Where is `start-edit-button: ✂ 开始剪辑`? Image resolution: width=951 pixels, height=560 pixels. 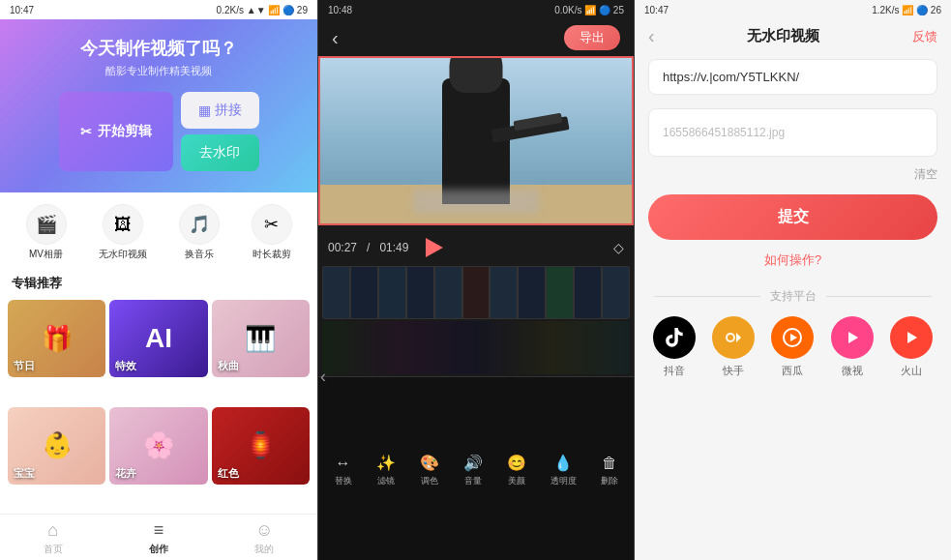 start-edit-button: ✂ 开始剪辑 is located at coordinates (116, 132).